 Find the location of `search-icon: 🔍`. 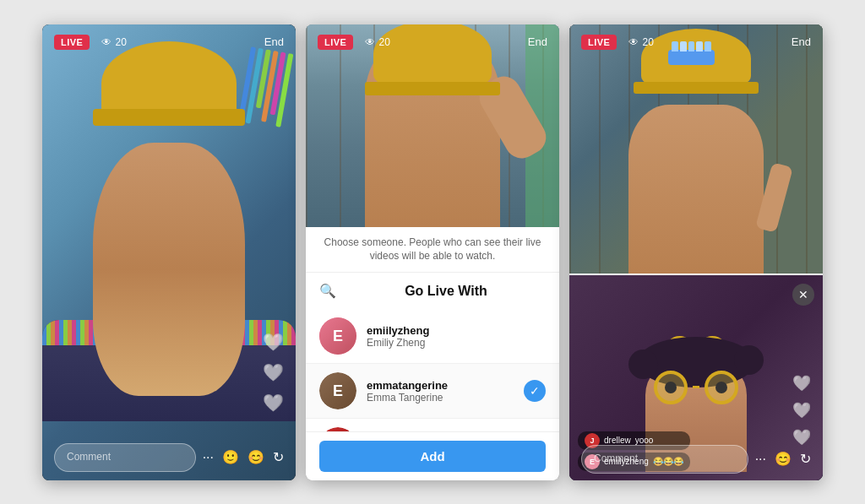

search-icon: 🔍 is located at coordinates (328, 290).